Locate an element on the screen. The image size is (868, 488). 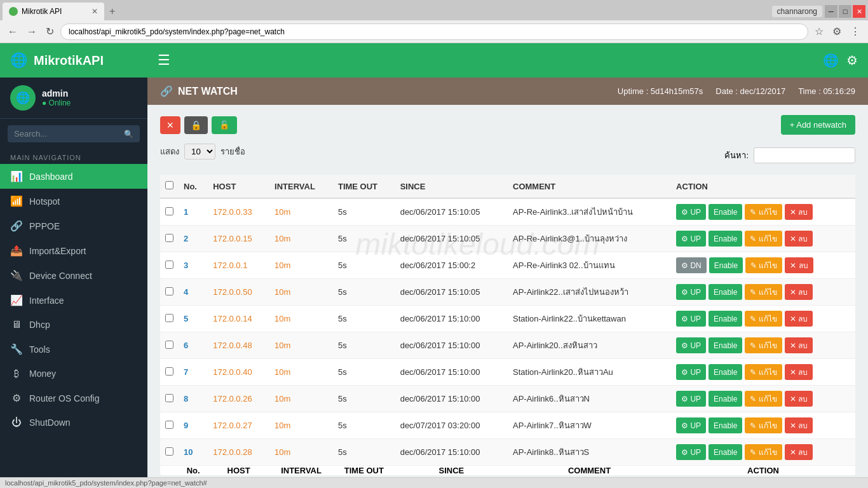
sidebar-item-routeros: ⚙ Router OS Config is located at coordinates (74, 398).